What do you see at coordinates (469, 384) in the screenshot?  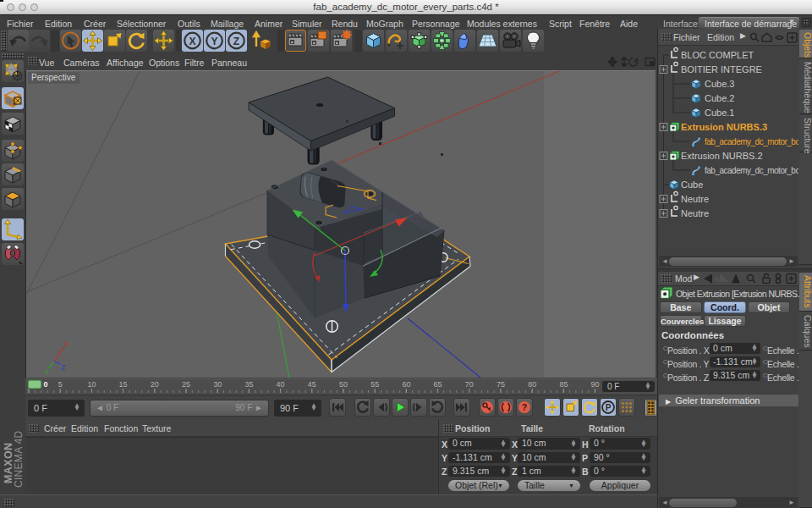 I see `svg-text: 70` at bounding box center [469, 384].